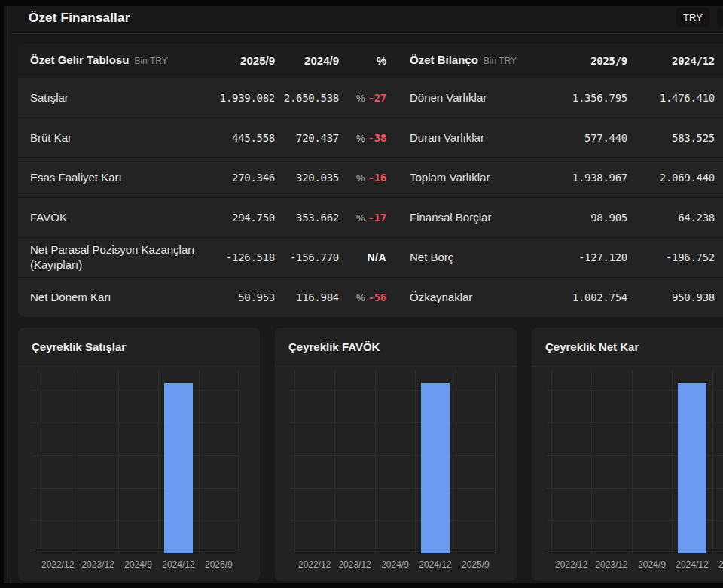 The image size is (723, 588). What do you see at coordinates (396, 455) in the screenshot?
I see `chart-card-quarterly-ebitda: Çeyreklik FAVÖK 2022/122023/122024/92024…` at bounding box center [396, 455].